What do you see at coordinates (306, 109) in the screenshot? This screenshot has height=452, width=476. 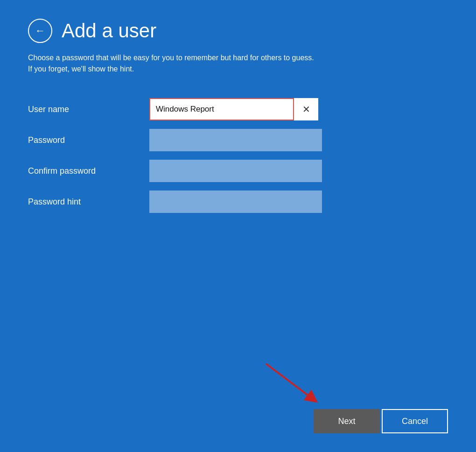 I see `clear-icon: ✕` at bounding box center [306, 109].